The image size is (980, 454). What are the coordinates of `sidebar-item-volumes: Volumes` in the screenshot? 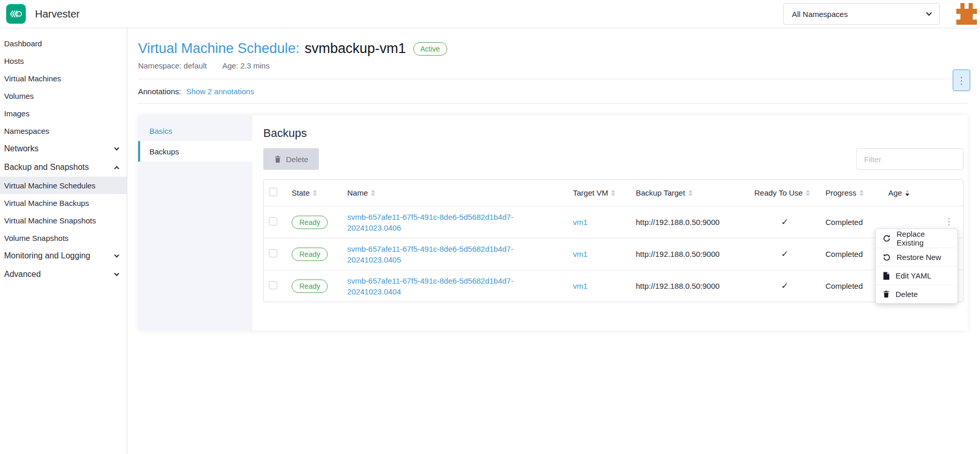 It's located at (63, 96).